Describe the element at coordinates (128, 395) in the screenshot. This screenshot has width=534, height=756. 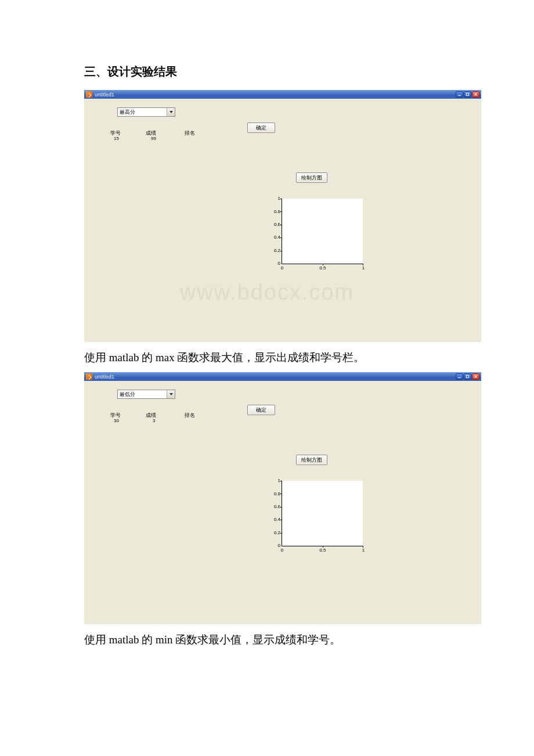
I see `dropdown-value: 最低分` at that location.